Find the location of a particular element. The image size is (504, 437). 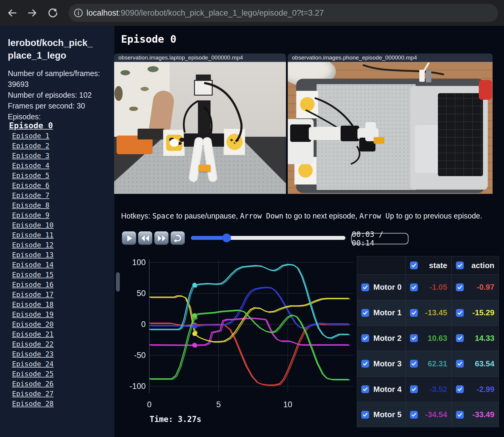

svg-text: -50 is located at coordinates (140, 355).